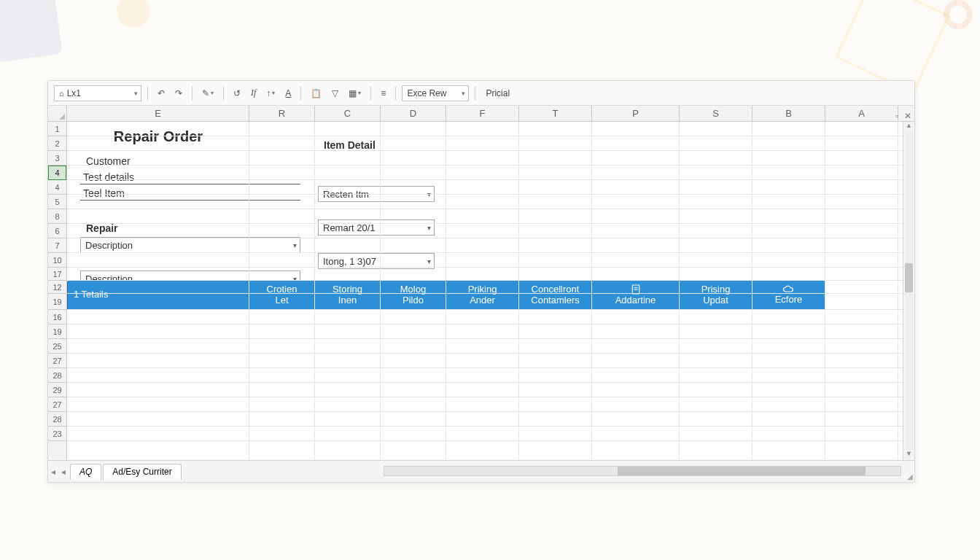 This screenshot has width=980, height=560. I want to click on row-headers: 12344586710171219161925272829272823, so click(58, 291).